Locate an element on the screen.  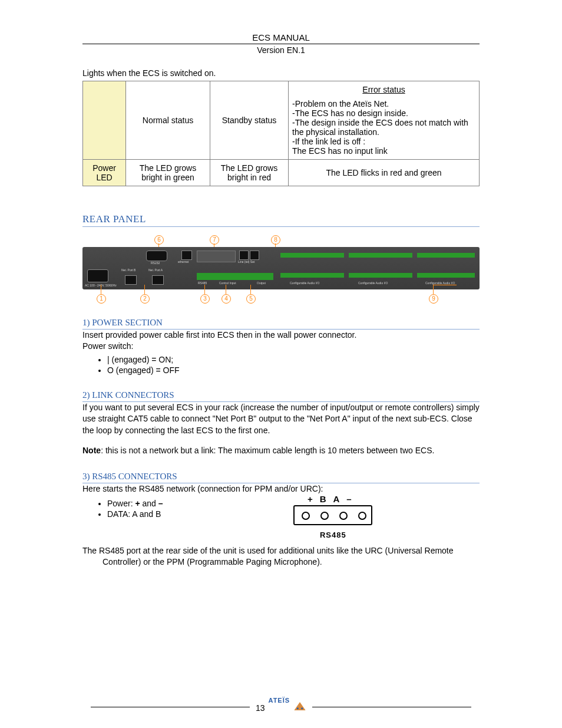
callout-4: 4 is located at coordinates (226, 299).